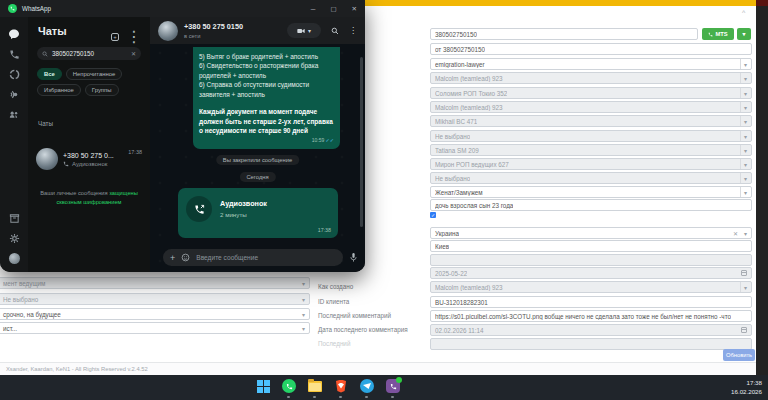 This screenshot has width=768, height=400. Describe the element at coordinates (591, 302) in the screenshot. I see `client-id-field: BU-312018282301` at that location.